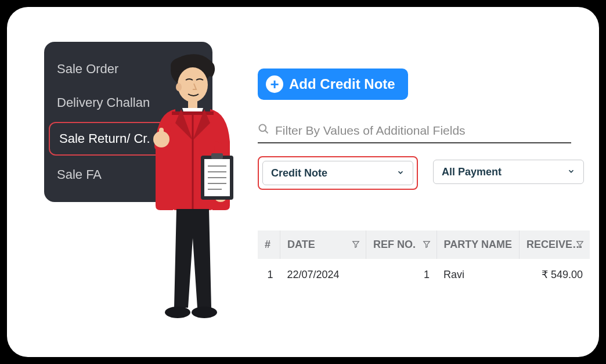 The height and width of the screenshot is (364, 606). I want to click on sidebar-item-sale-return: Sale Return/ Cr., so click(128, 139).